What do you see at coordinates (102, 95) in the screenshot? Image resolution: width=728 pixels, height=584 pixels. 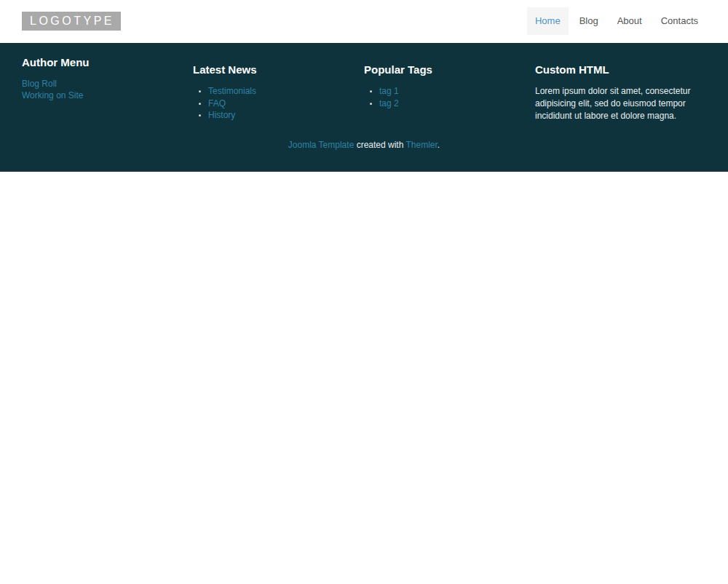 I see `footer-link-working-on-site: Working on Site` at bounding box center [102, 95].